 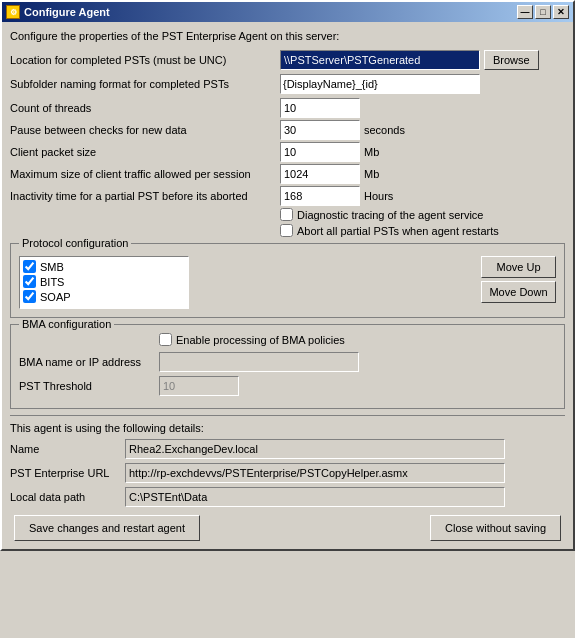 What do you see at coordinates (390, 215) in the screenshot?
I see `diag-tracing-label: Diagnostic tracing of the agent service` at bounding box center [390, 215].